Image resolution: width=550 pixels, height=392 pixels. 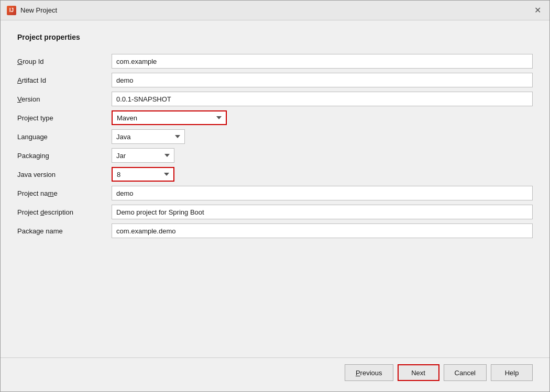 What do you see at coordinates (465, 373) in the screenshot?
I see `cancel-button: Cancel` at bounding box center [465, 373].